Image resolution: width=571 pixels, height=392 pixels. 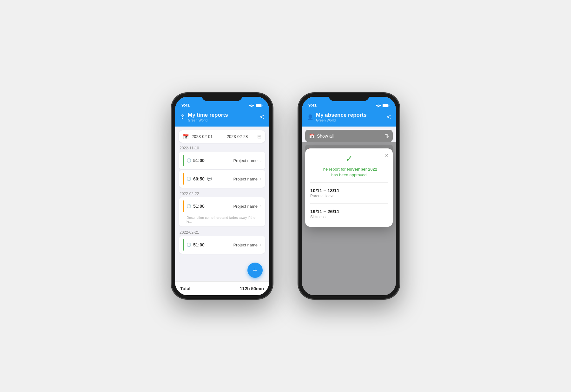 What do you see at coordinates (183, 117) in the screenshot?
I see `time-reports-icon: ⏱` at bounding box center [183, 117].